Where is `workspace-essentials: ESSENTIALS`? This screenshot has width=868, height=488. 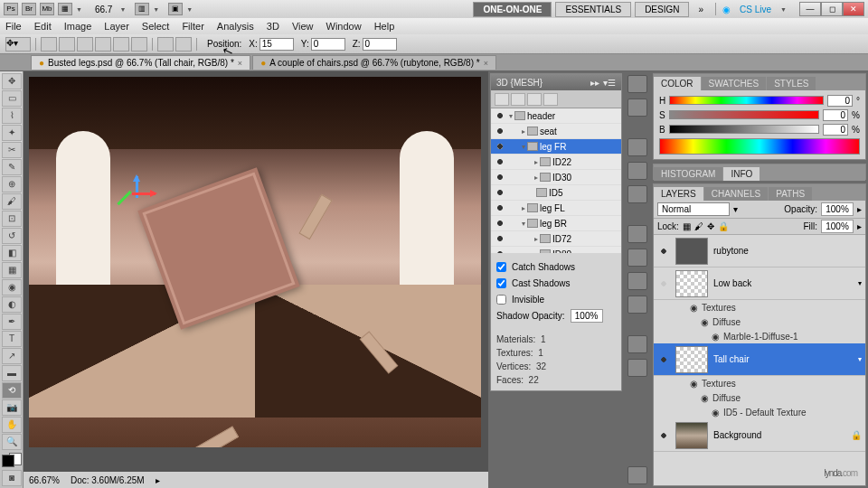 workspace-essentials: ESSENTIALS is located at coordinates (593, 9).